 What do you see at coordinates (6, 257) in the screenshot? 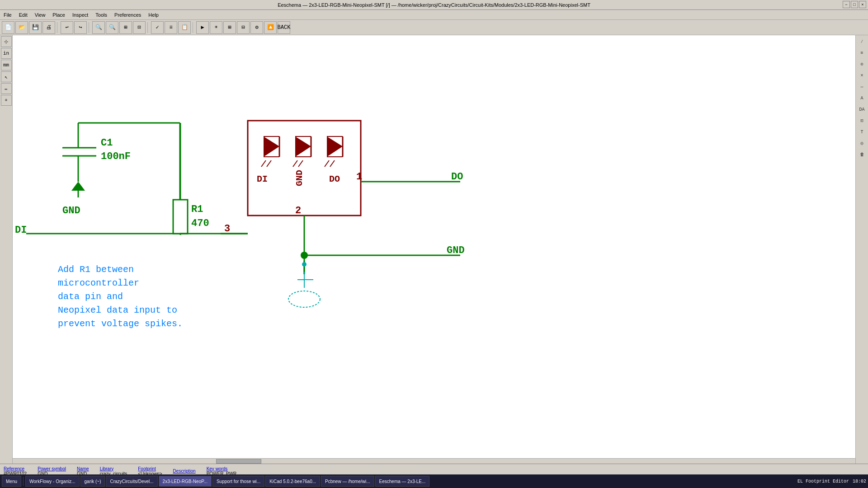
I see `left-toolbar: ⊹ in mm ↖ ✏ +` at bounding box center [6, 257].